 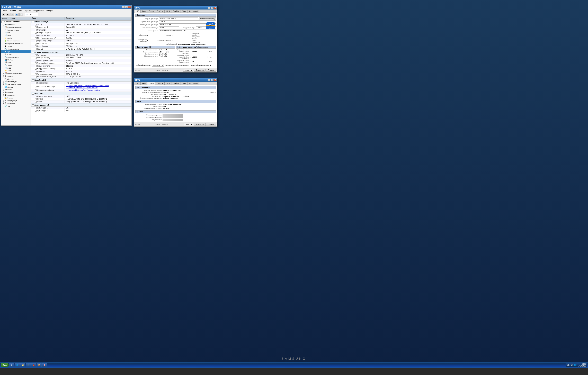 What do you see at coordinates (208, 19) in the screenshot?
I see `brand-id-button: Ідентифікатор бренда` at bounding box center [208, 19].